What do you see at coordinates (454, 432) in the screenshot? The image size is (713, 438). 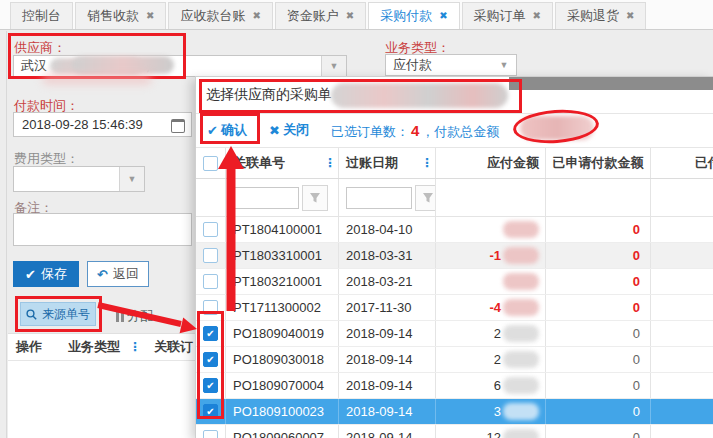 I see `table-row: PO1809060007 2018-09-14 12 0` at bounding box center [454, 432].